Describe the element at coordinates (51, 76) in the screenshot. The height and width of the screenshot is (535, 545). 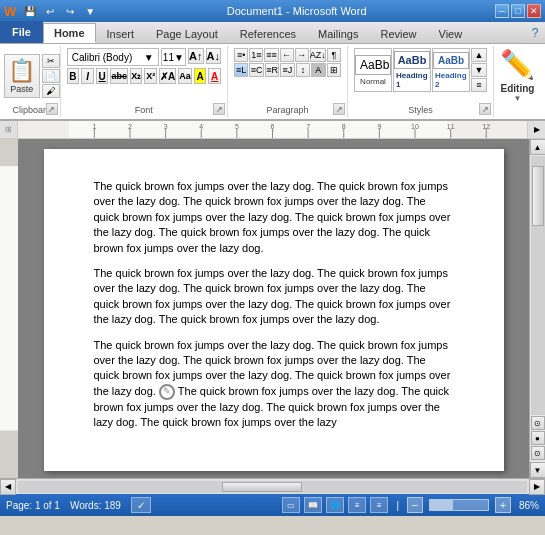
I see `copy-button: 📄` at that location.